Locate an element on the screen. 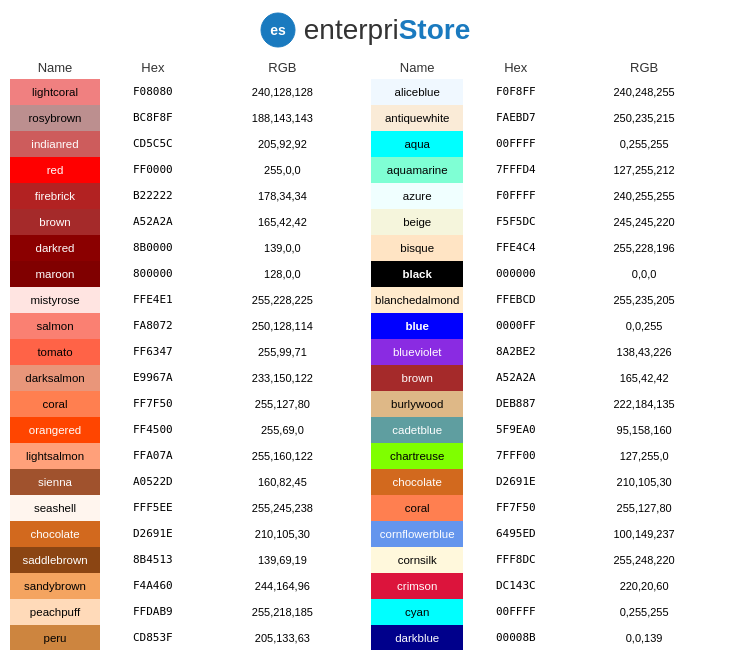 This screenshot has width=730, height=650. color-rgb: 240,255,255 is located at coordinates (644, 196).